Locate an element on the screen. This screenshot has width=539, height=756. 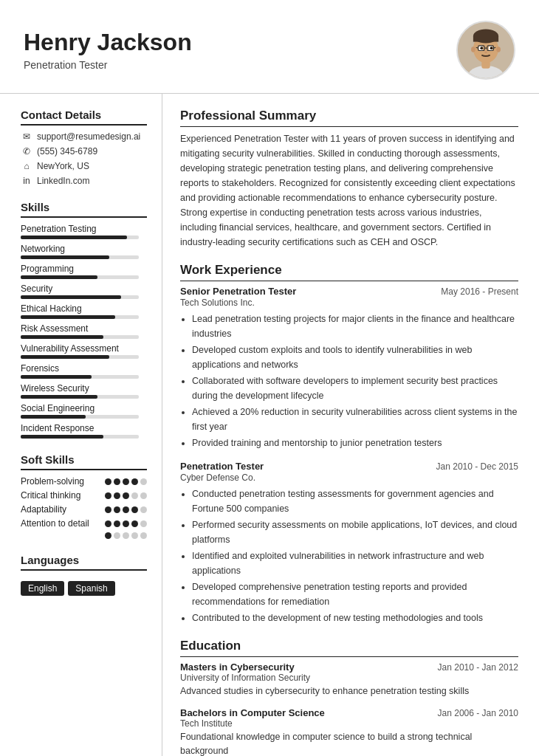
skill-name: Risk Assessment is located at coordinates (84, 329).